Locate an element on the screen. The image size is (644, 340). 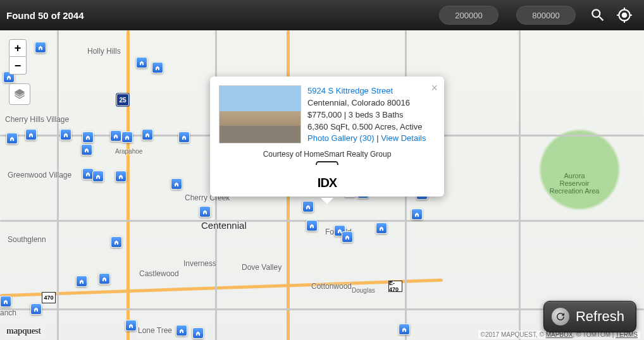
state-route-shield: E-470 is located at coordinates (395, 286).